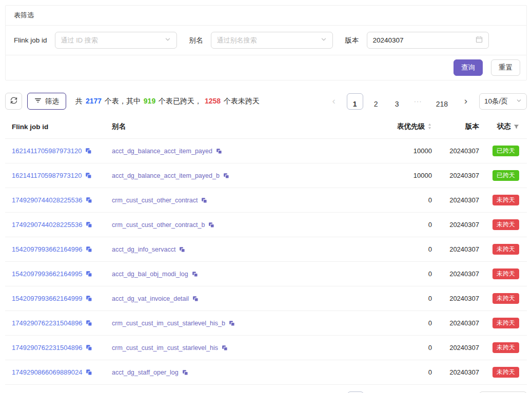  What do you see at coordinates (334, 101) in the screenshot?
I see `pagination-prev-icon: ‹` at bounding box center [334, 101].